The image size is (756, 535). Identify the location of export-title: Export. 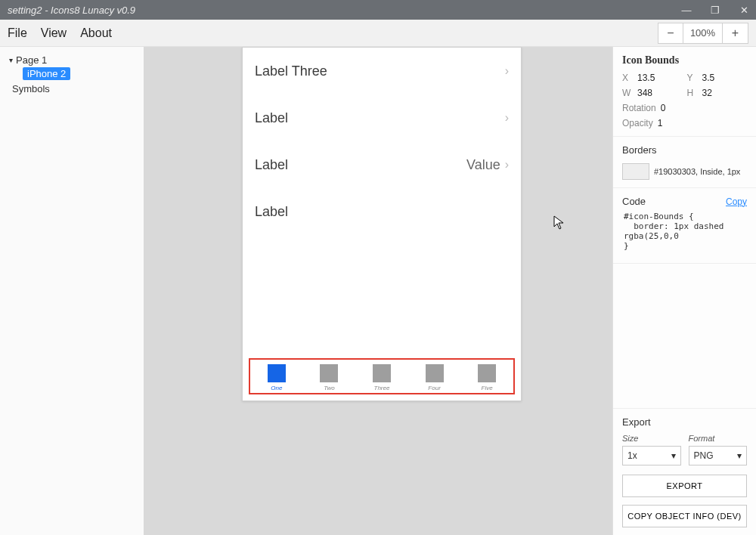
(685, 422).